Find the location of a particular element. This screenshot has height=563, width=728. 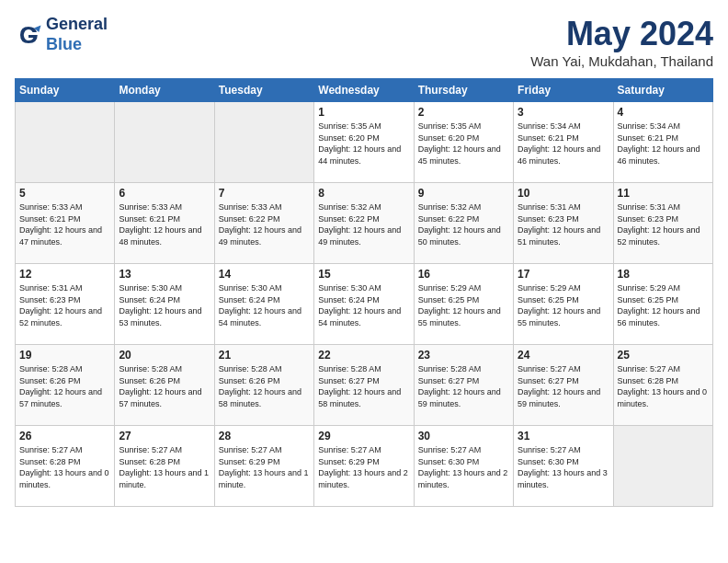

calendar-cell: 29Sunrise: 5:27 AMSunset: 6:29 PMDayligh… is located at coordinates (364, 466).